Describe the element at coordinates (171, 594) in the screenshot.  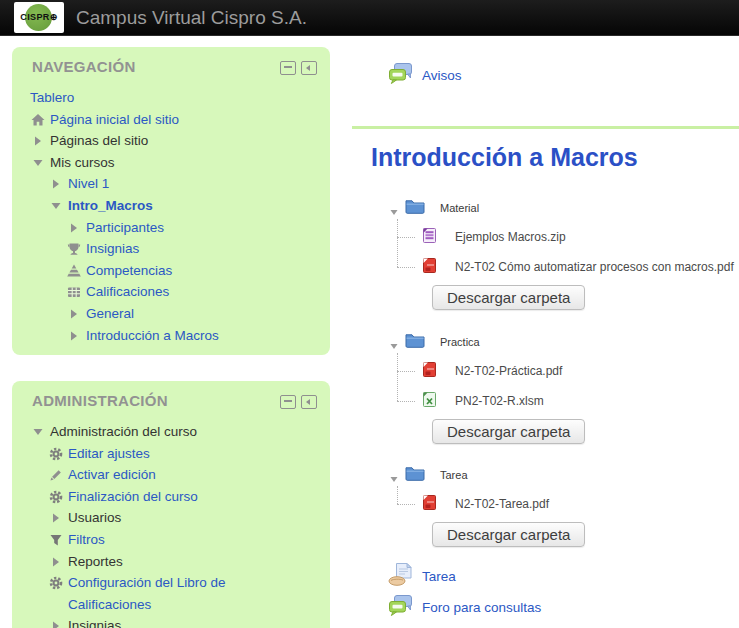
I see `admin-item-configuración-del-libro-de-calificaciones: Configuración del Libro de Calificacione…` at that location.